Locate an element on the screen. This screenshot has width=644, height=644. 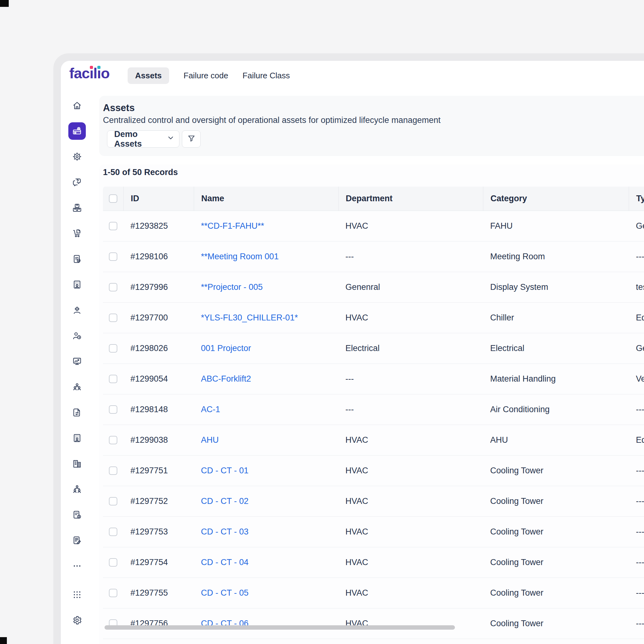
tab-failure-code: Failure code is located at coordinates (206, 76).